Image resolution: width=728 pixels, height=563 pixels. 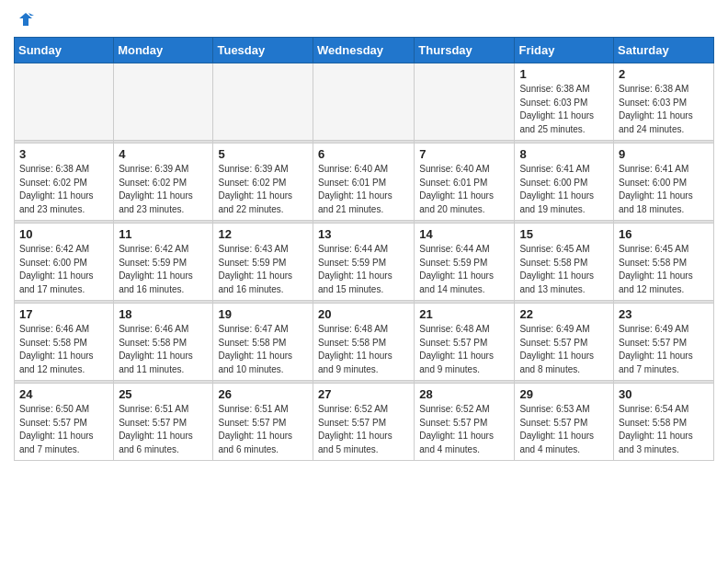 I want to click on calendar-cell: 27Sunrise: 6:52 AM Sunset: 5:57 PM Dayli…, so click(x=364, y=422).